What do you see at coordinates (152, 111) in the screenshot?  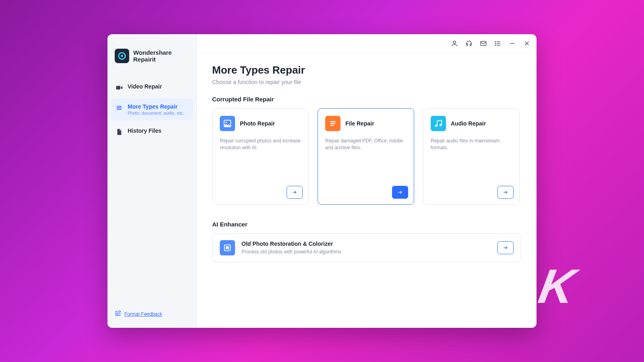 I see `sidebar-nav: Video Repair More Types Repair Photo, do…` at bounding box center [152, 111].